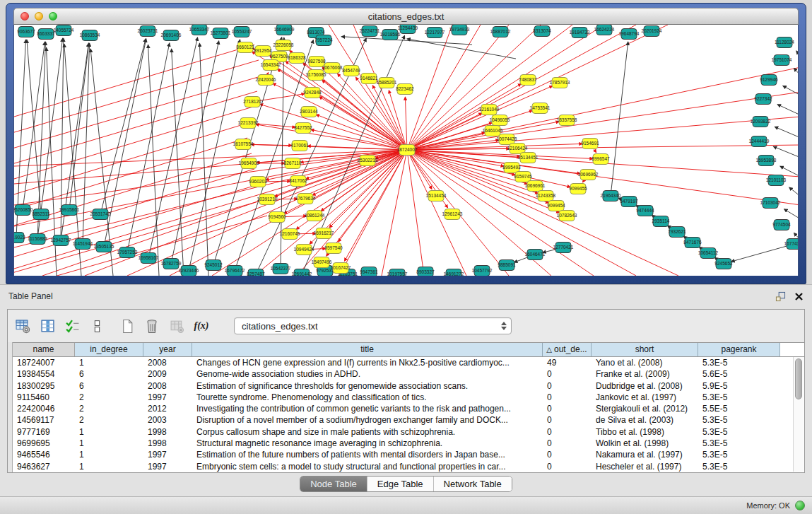 Image resolution: width=812 pixels, height=514 pixels. Describe the element at coordinates (235, 271) in the screenshot. I see `graph-node: 16796472` at that location.